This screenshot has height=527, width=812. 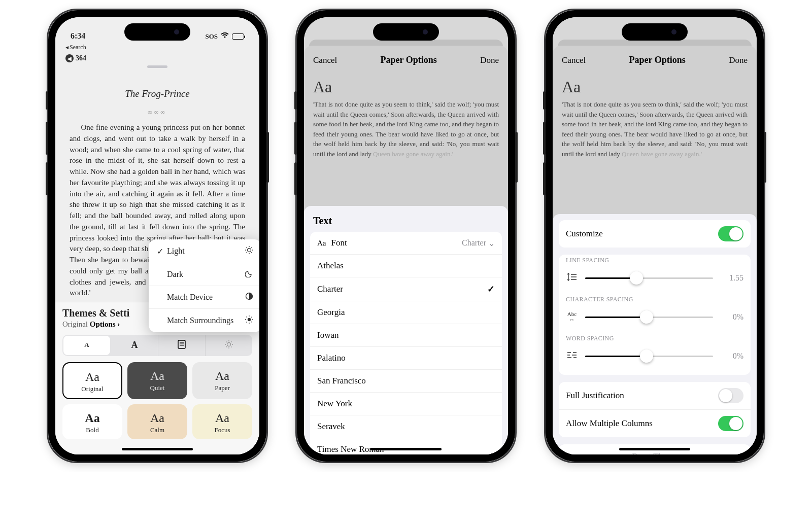 I want to click on theme-paper: AaPaper, so click(x=222, y=380).